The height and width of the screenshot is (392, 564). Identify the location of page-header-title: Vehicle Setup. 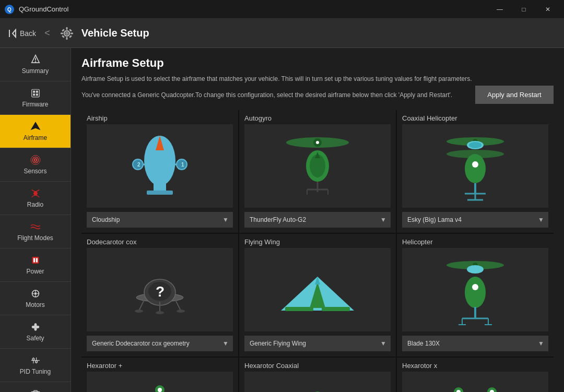
(115, 33).